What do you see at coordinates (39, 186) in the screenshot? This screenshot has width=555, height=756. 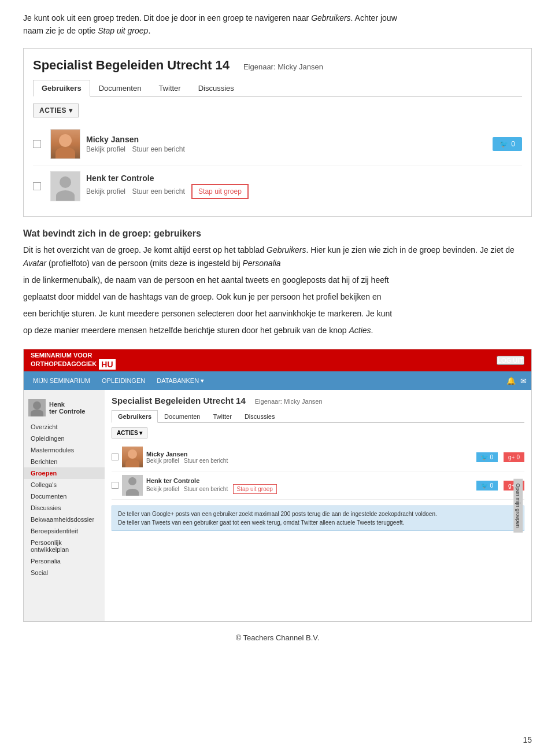 I see `checkbox-cell-henk` at bounding box center [39, 186].